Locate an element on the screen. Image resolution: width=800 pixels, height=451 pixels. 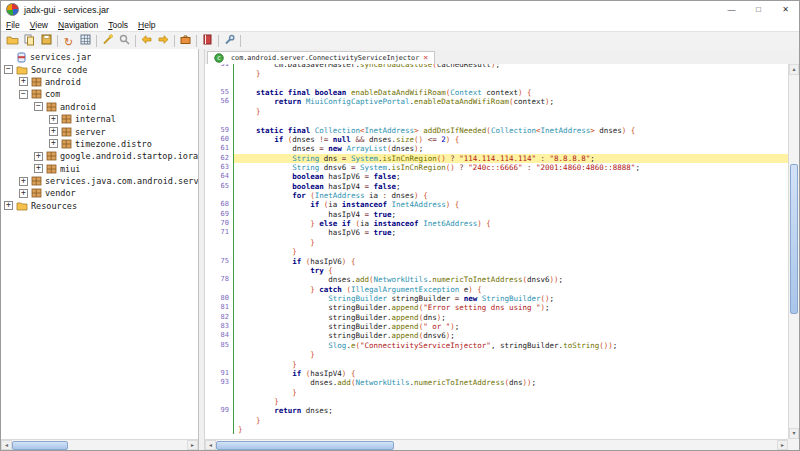
tree-item-miui: +miui is located at coordinates (100, 169).